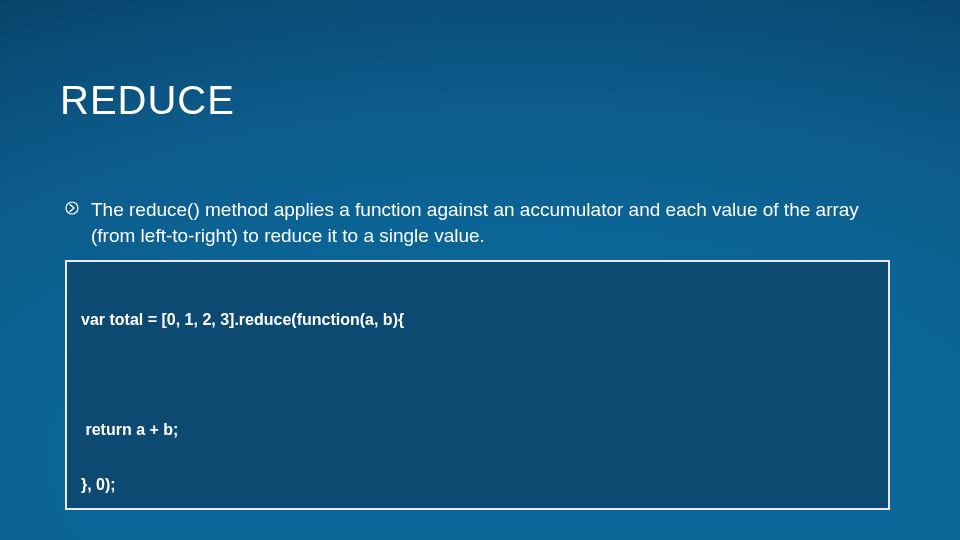  What do you see at coordinates (478, 485) in the screenshot?
I see `code-line: }, 0);` at bounding box center [478, 485].